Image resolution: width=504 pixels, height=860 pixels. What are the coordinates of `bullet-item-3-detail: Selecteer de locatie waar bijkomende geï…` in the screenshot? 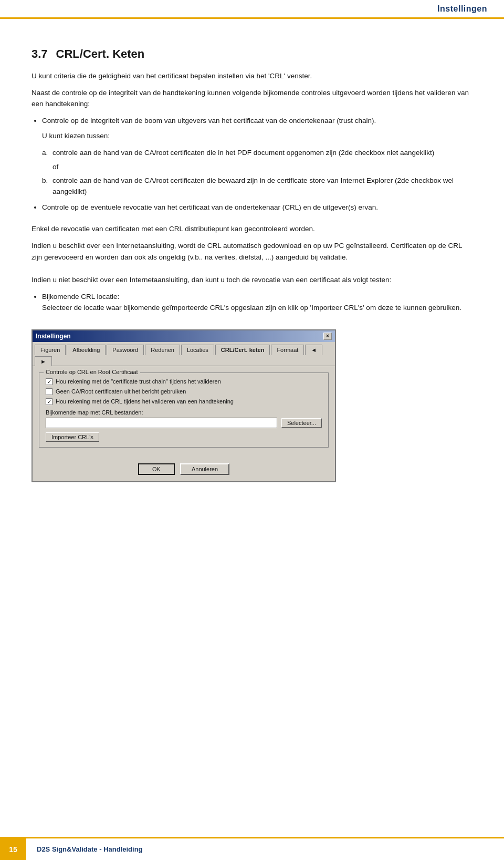 It's located at (252, 308).